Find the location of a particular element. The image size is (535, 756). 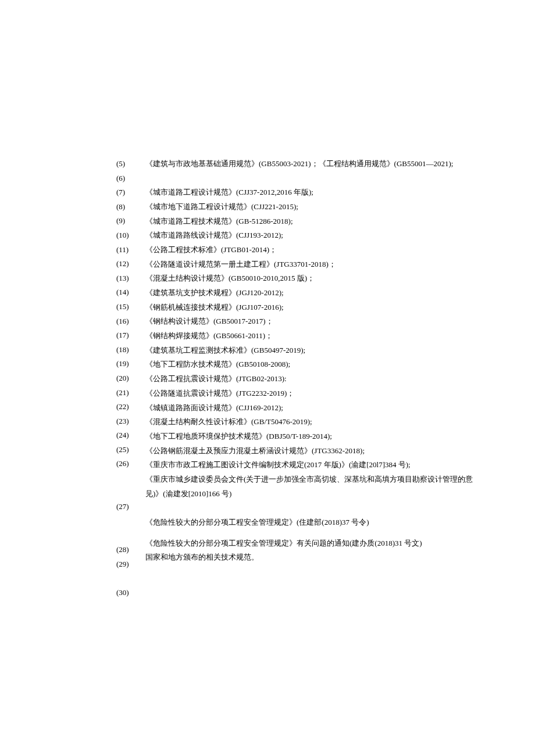

list-text: 《公路工程技术标准》(JTGB01-2014)； is located at coordinates (314, 250).